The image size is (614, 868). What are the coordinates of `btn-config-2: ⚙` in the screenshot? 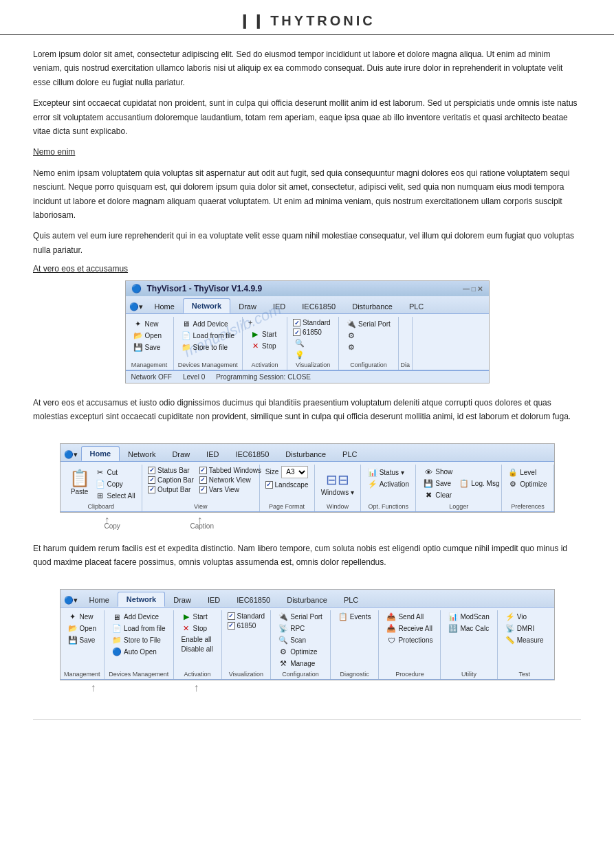 It's located at (369, 335).